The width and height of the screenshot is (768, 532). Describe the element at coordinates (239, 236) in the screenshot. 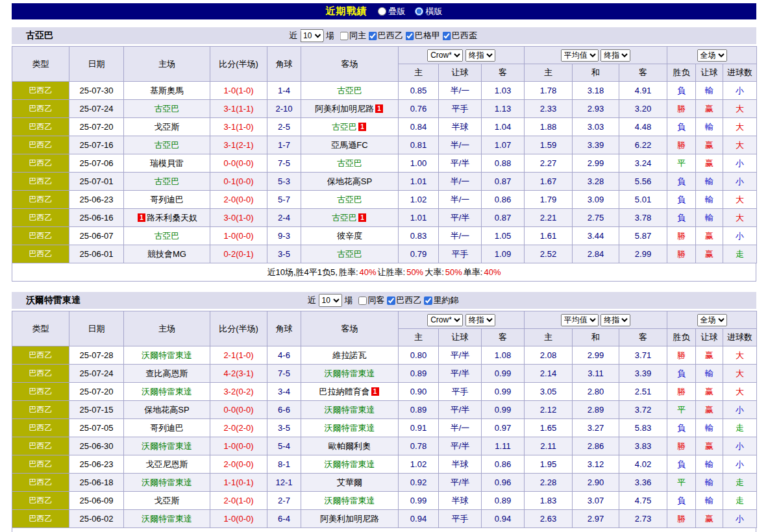

I see `match-score: 1-0(0-0)` at that location.